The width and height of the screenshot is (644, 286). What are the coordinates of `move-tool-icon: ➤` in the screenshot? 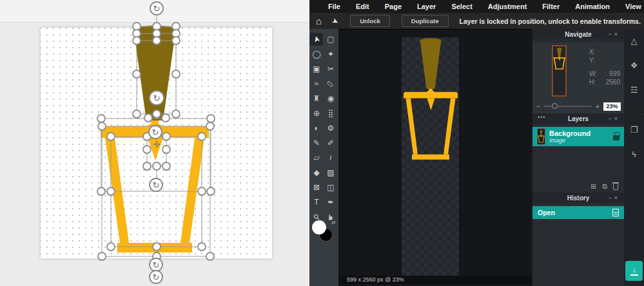 It's located at (317, 39).